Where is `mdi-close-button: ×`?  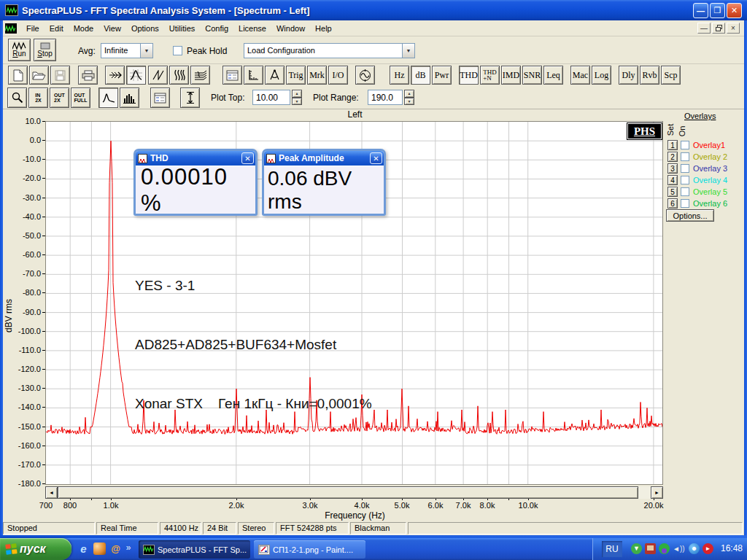
mdi-close-button: × is located at coordinates (733, 28).